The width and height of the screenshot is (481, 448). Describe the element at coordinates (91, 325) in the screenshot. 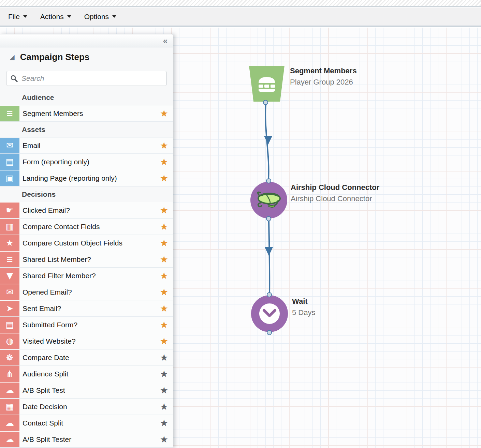

I see `step-item-label: Submitted Form?` at that location.